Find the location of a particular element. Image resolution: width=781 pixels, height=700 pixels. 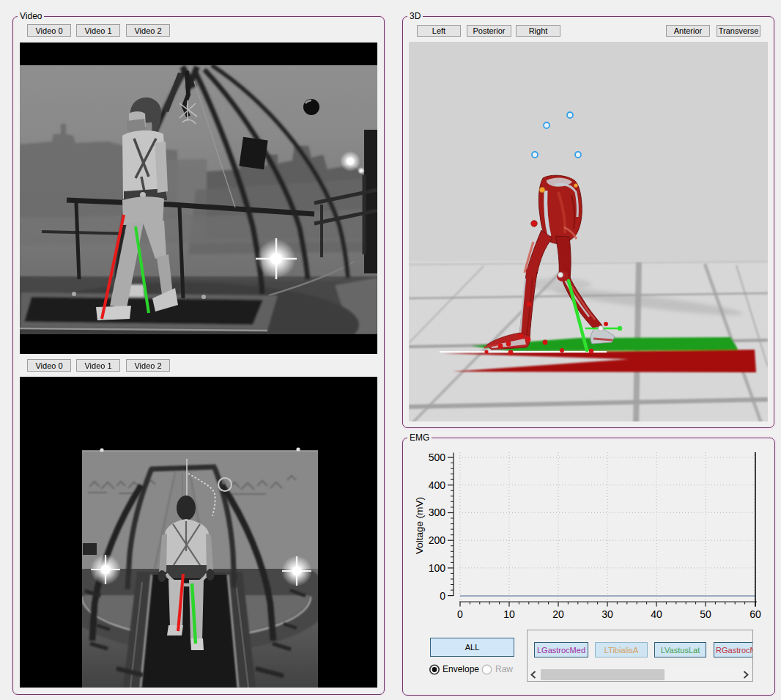

svg-text: 200 is located at coordinates (437, 540).